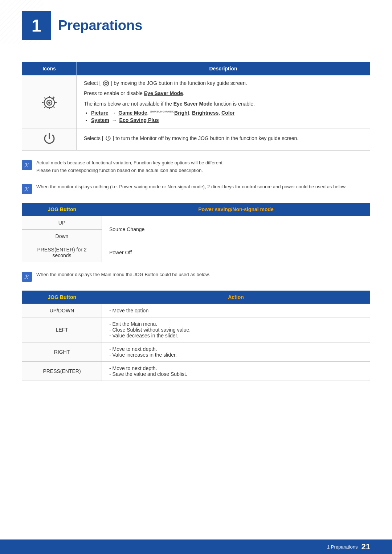 The width and height of the screenshot is (392, 554). What do you see at coordinates (196, 189) in the screenshot?
I see `note-block-2: ℛ When the monitor displays nothing (i.e…` at bounding box center [196, 189].